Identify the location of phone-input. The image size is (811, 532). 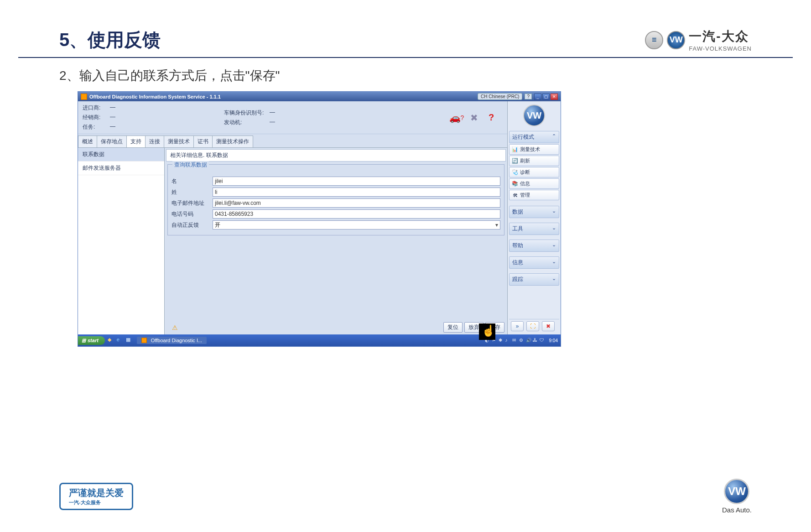
(357, 214).